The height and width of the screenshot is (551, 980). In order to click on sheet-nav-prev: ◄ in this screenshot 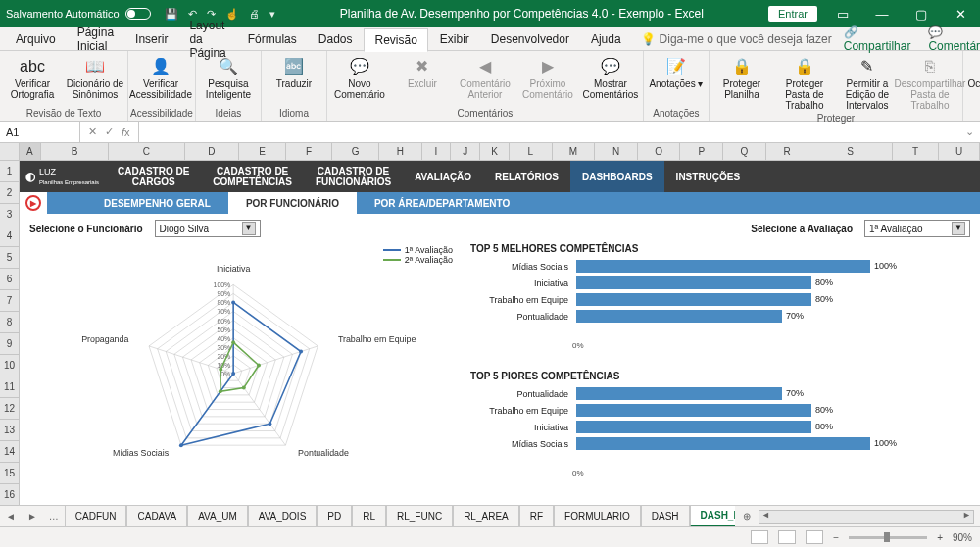, I will do `click(11, 516)`.